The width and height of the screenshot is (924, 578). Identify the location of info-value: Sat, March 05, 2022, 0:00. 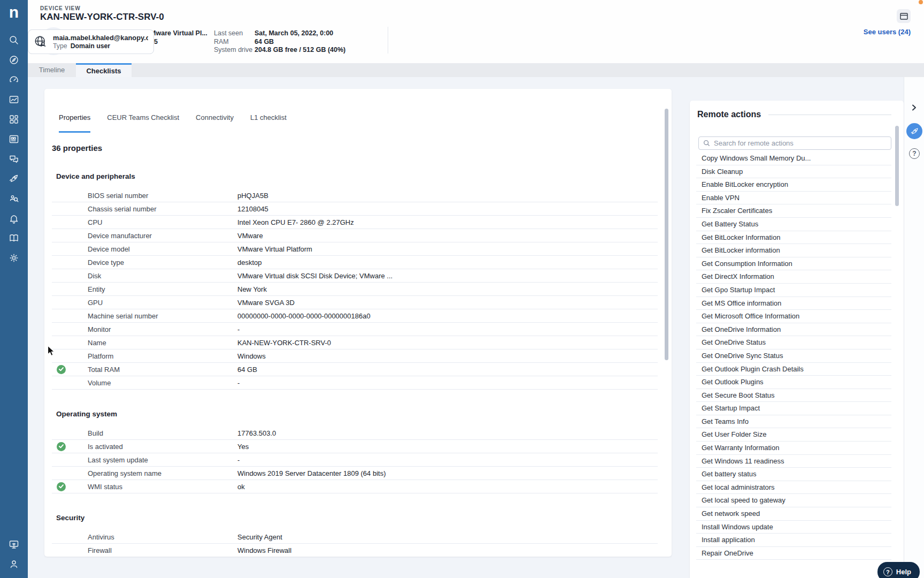
(294, 34).